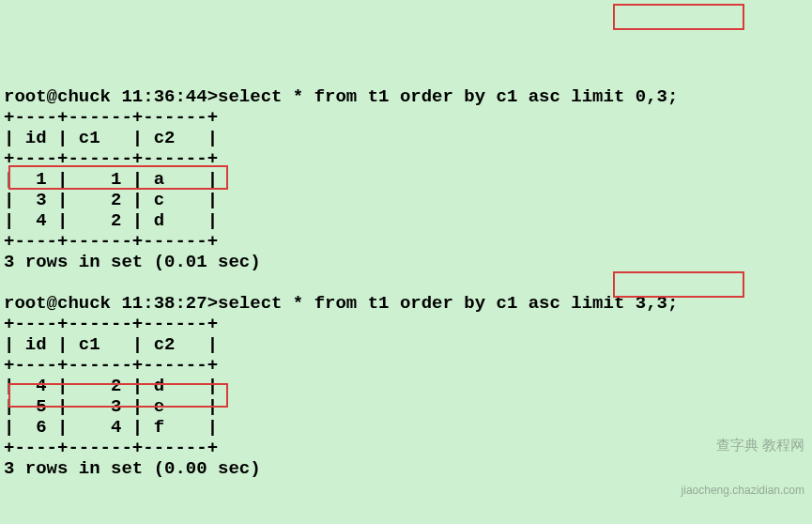 The width and height of the screenshot is (812, 524). What do you see at coordinates (624, 303) in the screenshot?
I see `sql-limit-2: limit 3,3;` at bounding box center [624, 303].